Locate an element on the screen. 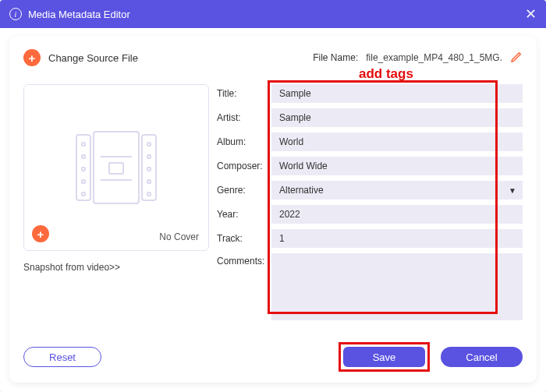  year-label: Year: is located at coordinates (244, 214).